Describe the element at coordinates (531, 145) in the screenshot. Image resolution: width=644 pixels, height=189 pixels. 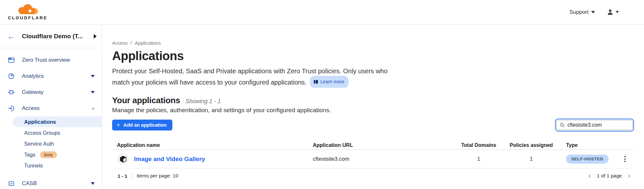
I see `column-header-policies-assigned: Policies assigned` at that location.